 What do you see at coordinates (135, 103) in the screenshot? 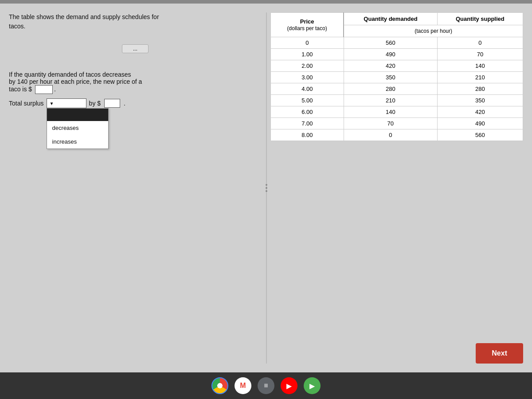
I see `surplus-row: Total surplus ▼ decreases increases by $` at bounding box center [135, 103].